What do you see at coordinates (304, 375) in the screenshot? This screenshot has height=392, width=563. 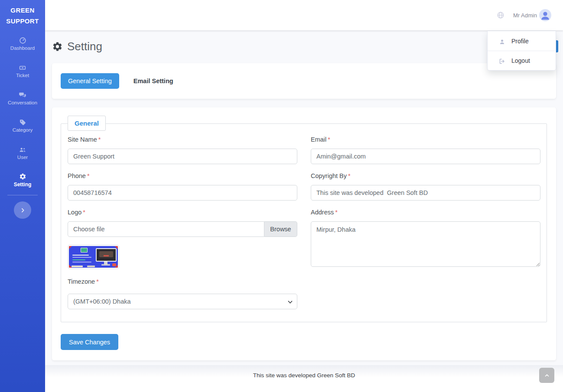 I see `footer-text: This site was developed Green Soft BD` at bounding box center [304, 375].